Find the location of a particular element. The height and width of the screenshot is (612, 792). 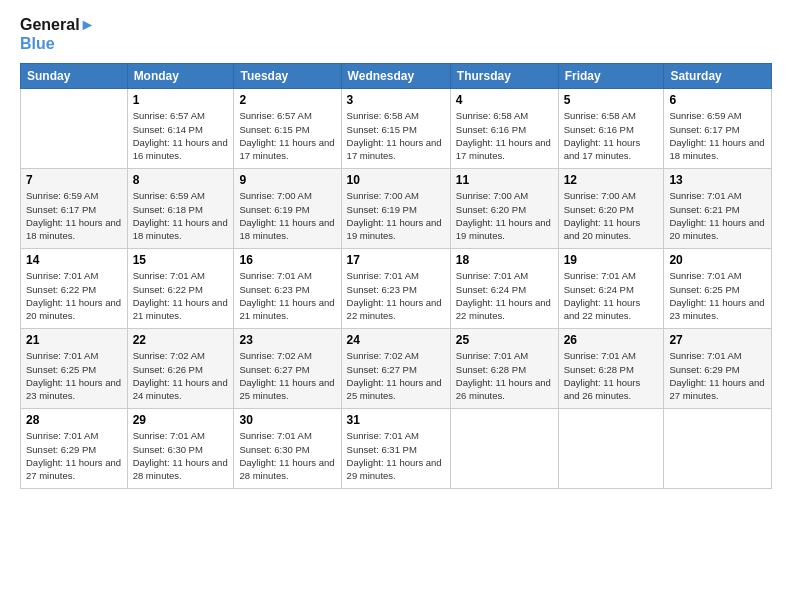

sunset: Sunset: 6:21 PM is located at coordinates (718, 210).